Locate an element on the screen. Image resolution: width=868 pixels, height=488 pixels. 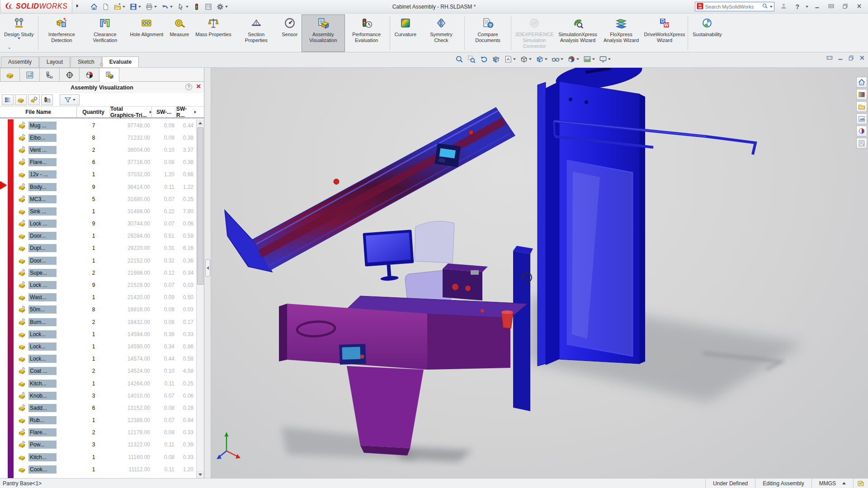
ribbon-clearance-verification: Clearance Verification is located at coordinates (105, 33).